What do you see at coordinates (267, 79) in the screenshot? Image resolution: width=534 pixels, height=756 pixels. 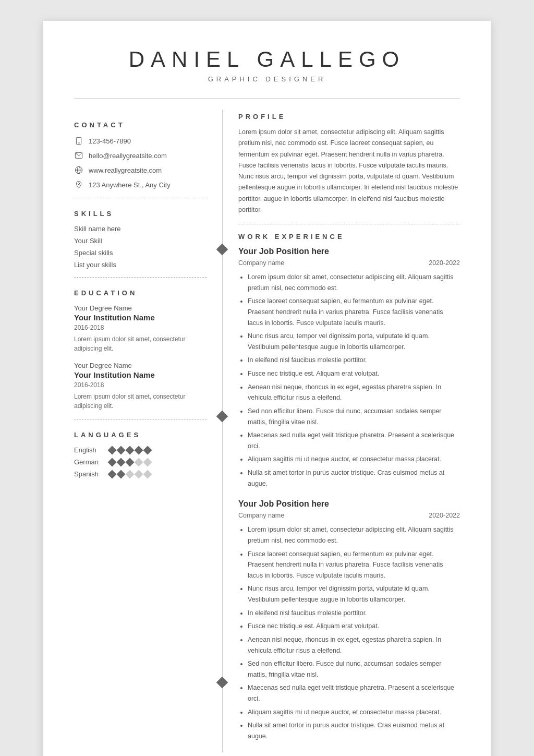 I see `candidate-title: GRAPHIC DESIGNER` at bounding box center [267, 79].